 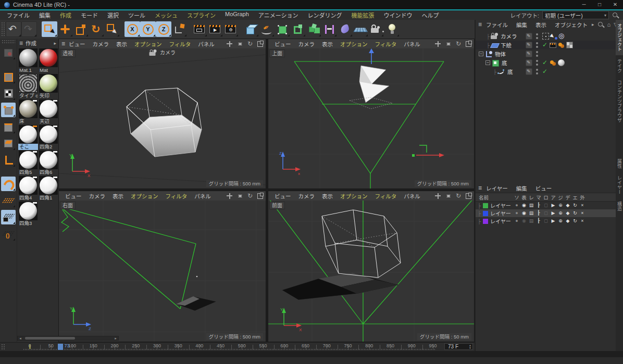 What do you see at coordinates (524, 221) in the screenshot?
I see `visible-toggle-icon: ◉` at bounding box center [524, 221].